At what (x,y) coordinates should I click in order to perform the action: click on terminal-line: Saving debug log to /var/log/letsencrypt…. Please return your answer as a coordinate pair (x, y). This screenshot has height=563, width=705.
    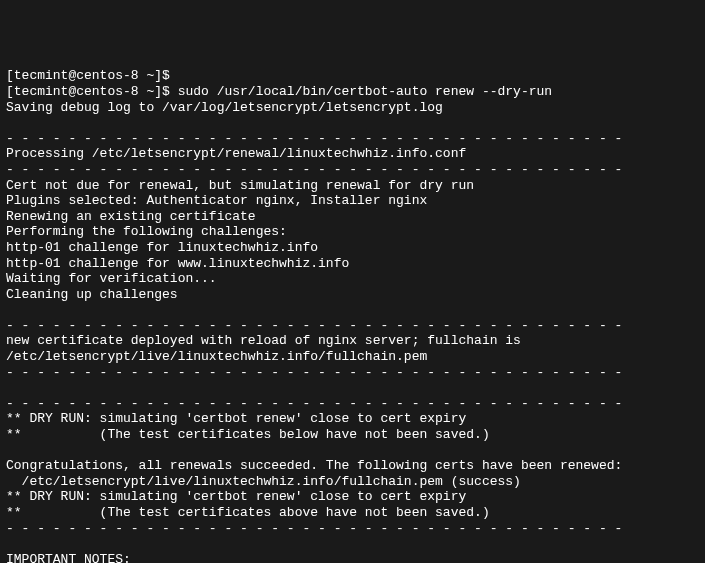
    Looking at the image, I should click on (352, 108).